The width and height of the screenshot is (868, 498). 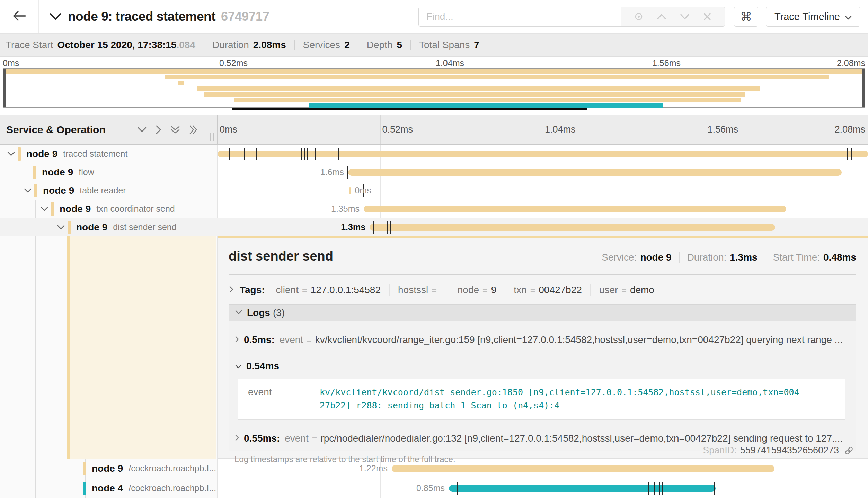 What do you see at coordinates (109, 488) in the screenshot?
I see `span-name-cell: node 4/cockroach.roachpb.I...` at bounding box center [109, 488].